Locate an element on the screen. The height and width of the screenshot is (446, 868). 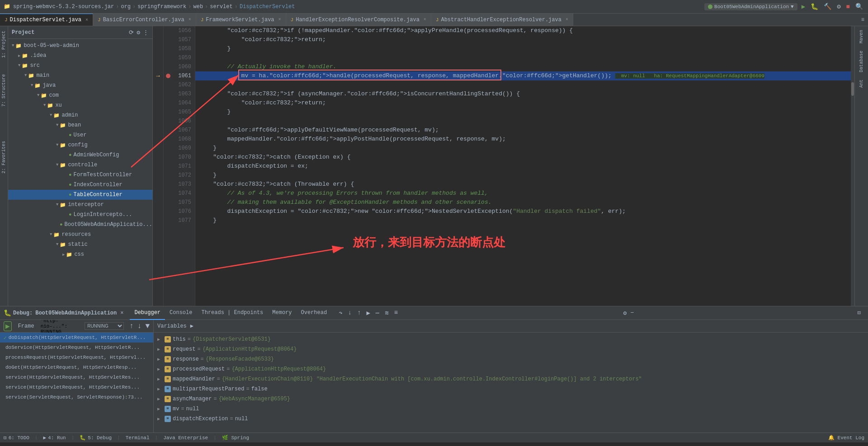
var-item-3: ▶ = processedRequest = {ApplicationHttpR… is located at coordinates (511, 369).